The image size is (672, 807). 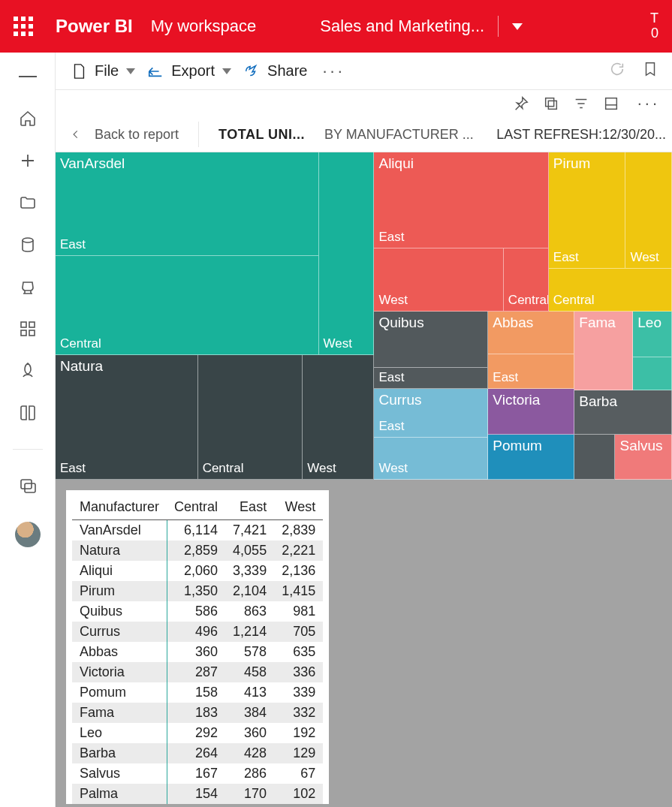 What do you see at coordinates (551, 104) in the screenshot?
I see `copy-icon` at bounding box center [551, 104].